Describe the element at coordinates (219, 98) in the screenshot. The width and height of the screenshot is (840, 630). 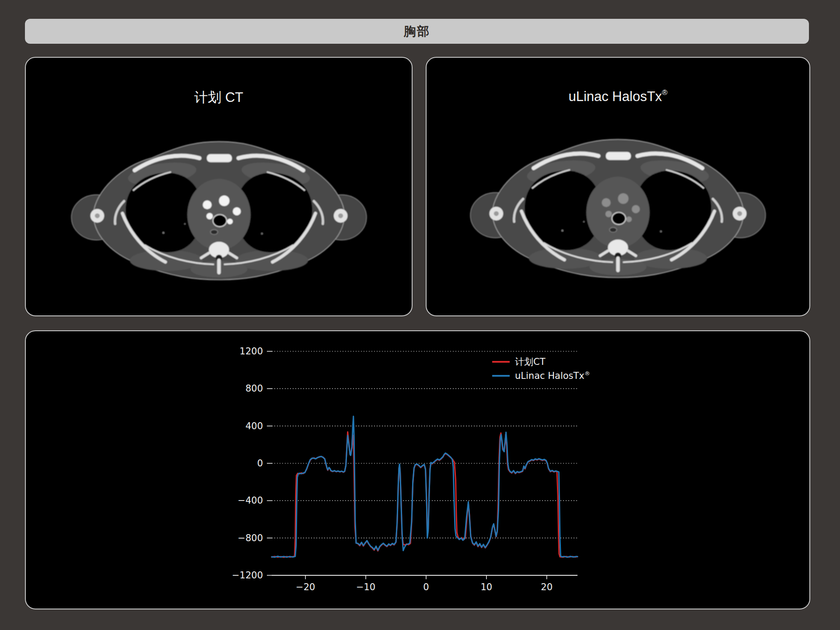
I see `planning-ct-title: 计划 CT` at that location.